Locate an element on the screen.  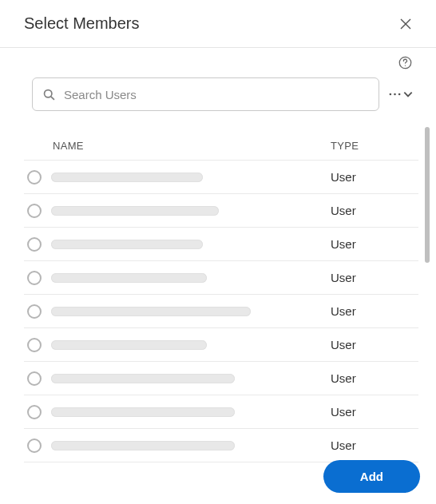
add-button: Add is located at coordinates (372, 476).